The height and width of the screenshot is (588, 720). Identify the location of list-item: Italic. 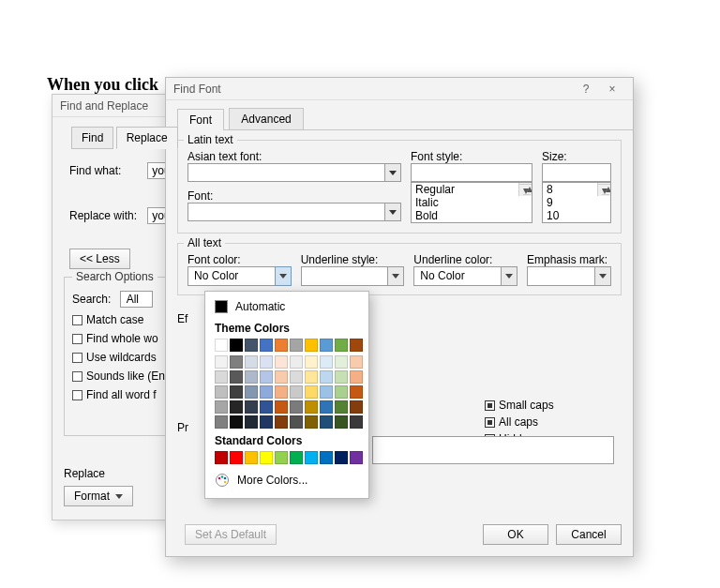
(472, 203).